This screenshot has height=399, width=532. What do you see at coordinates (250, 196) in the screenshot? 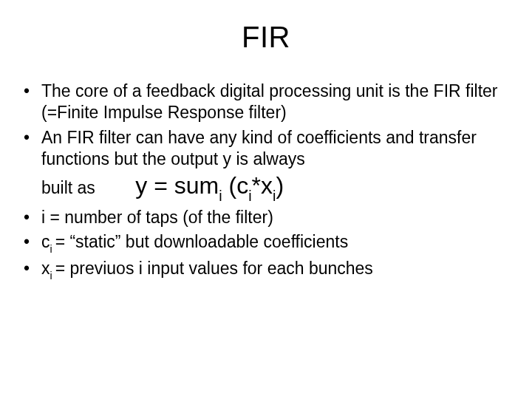
I see `eq-sub-i-2: i` at bounding box center [250, 196].